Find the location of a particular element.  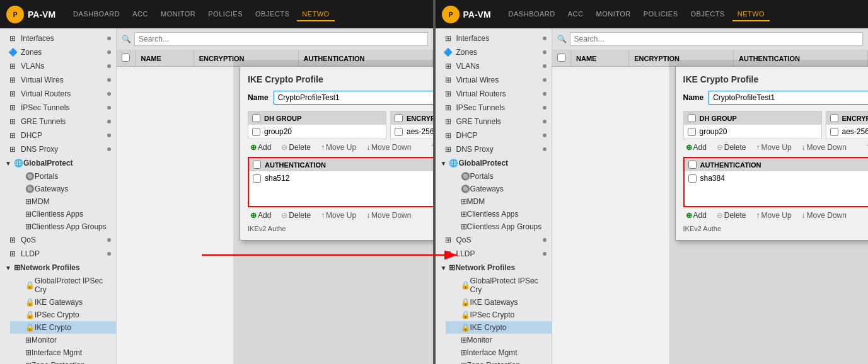

dh-moveup-btn-left: ↑ Move Up is located at coordinates (339, 147).